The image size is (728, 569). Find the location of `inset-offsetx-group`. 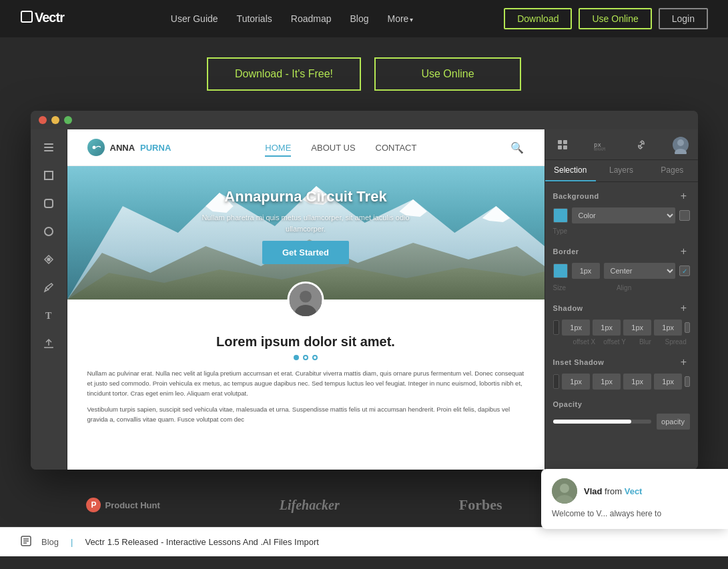

inset-offsetx-group is located at coordinates (576, 382).